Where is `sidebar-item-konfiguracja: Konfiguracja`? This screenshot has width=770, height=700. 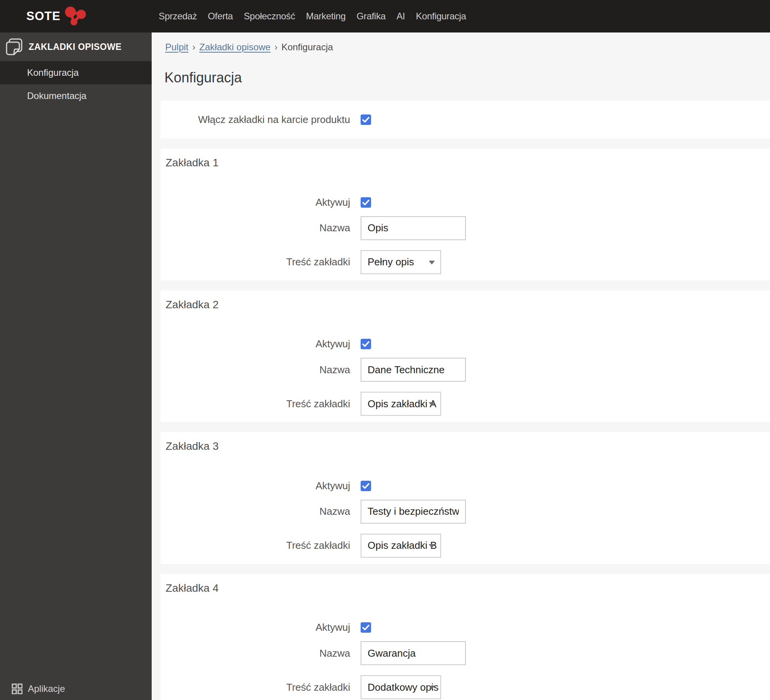 sidebar-item-konfiguracja: Konfiguracja is located at coordinates (76, 73).